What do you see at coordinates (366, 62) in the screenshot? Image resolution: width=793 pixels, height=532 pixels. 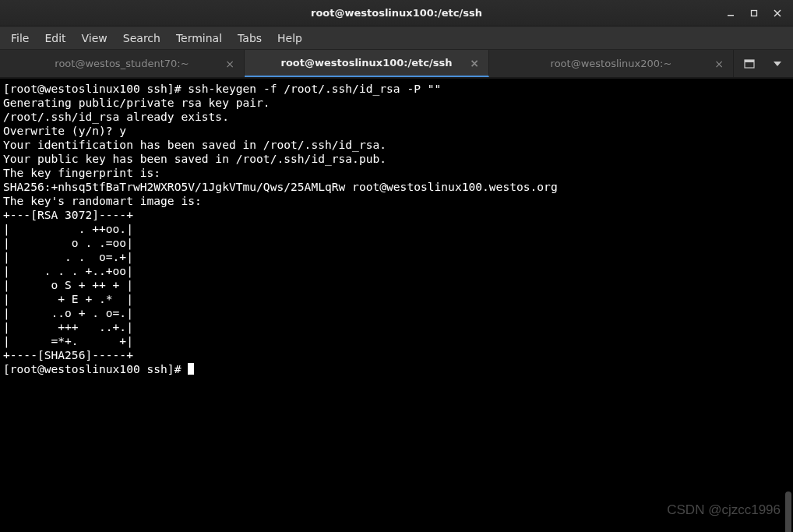 I see `tab-label: root@westoslinux100:/etc/ssh` at bounding box center [366, 62].